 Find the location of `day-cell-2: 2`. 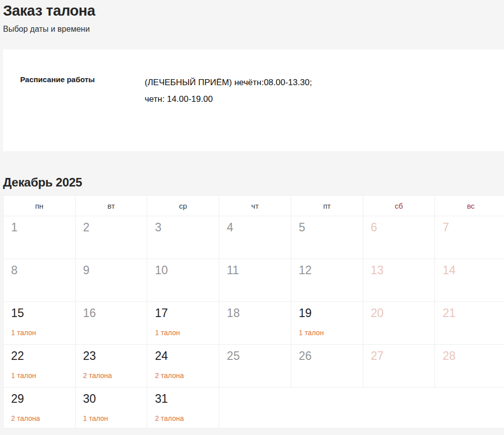

day-cell-2: 2 is located at coordinates (111, 238).